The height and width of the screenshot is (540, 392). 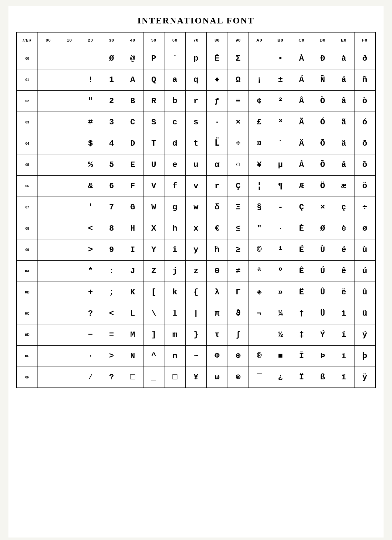 I want to click on column-header-B0: B0, so click(x=280, y=40).